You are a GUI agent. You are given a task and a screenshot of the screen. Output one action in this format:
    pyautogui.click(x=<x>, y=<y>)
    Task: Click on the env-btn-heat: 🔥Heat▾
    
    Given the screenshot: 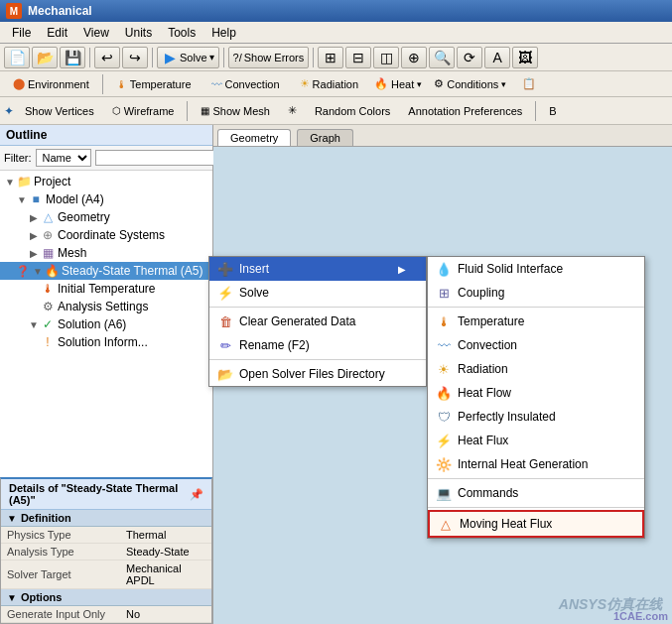 What is the action you would take?
    pyautogui.click(x=398, y=84)
    